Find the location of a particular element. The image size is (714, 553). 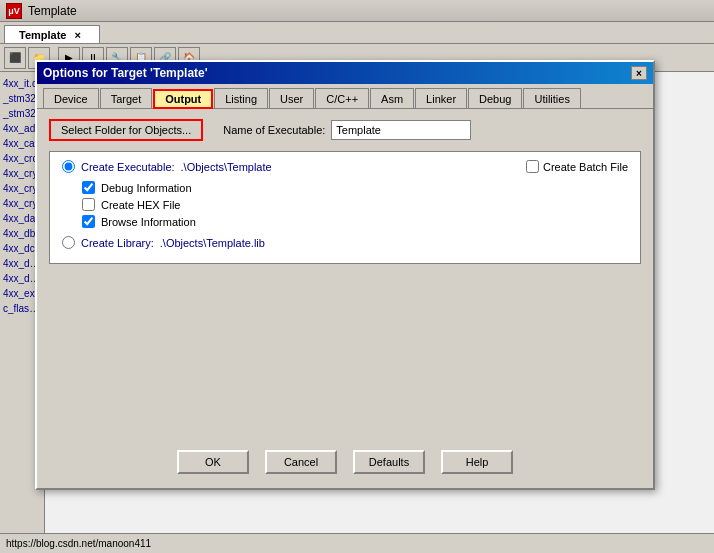

defaults-button: Defaults is located at coordinates (389, 462).